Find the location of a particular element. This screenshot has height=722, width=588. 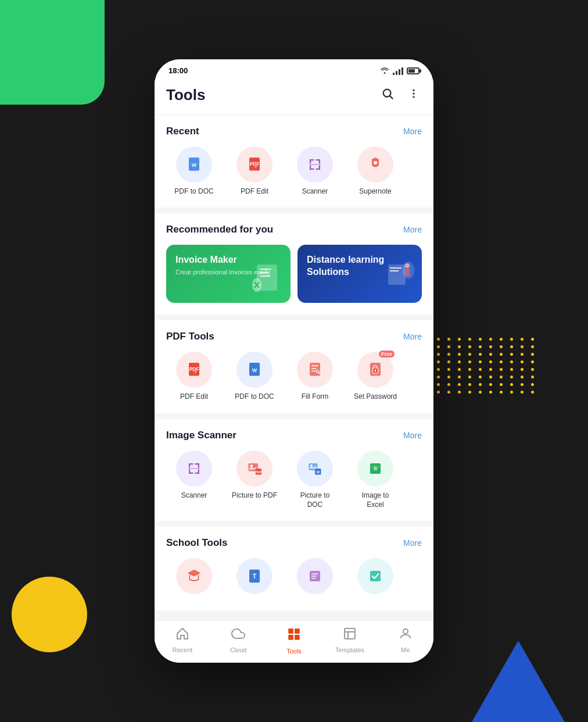

picture-to-doc-tool: W Picture to DOC is located at coordinates (315, 480).